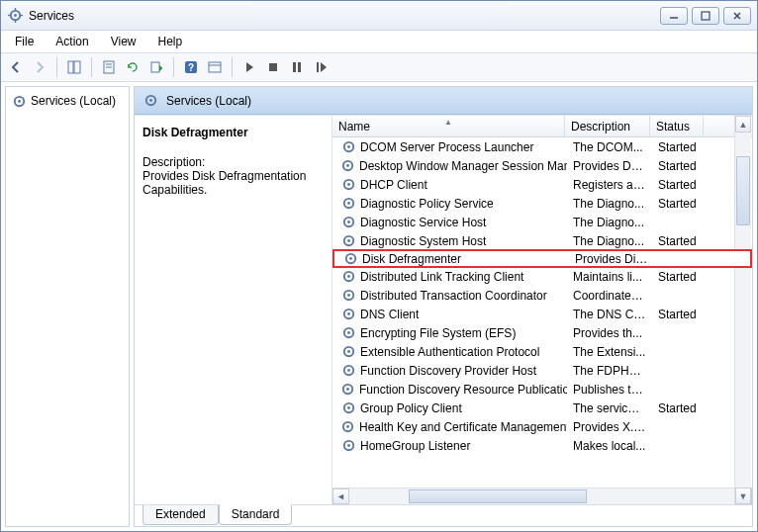  I want to click on services-app-icon, so click(15, 16).